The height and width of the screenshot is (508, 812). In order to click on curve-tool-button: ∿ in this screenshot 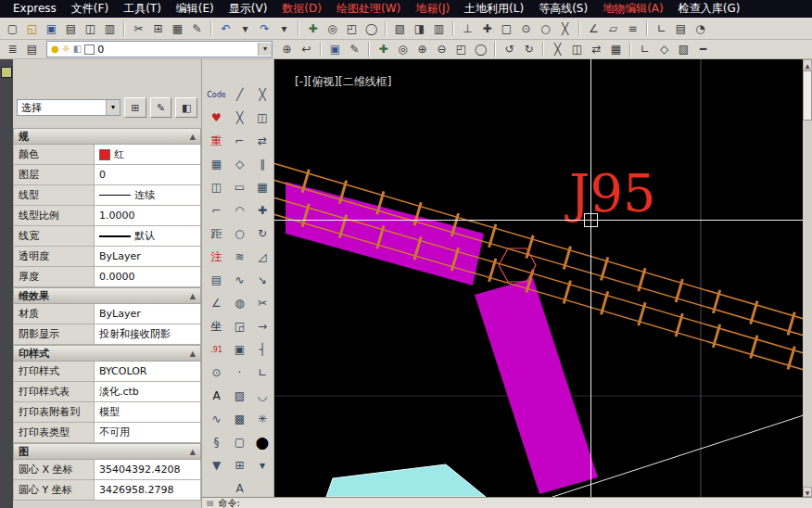, I will do `click(217, 419)`.